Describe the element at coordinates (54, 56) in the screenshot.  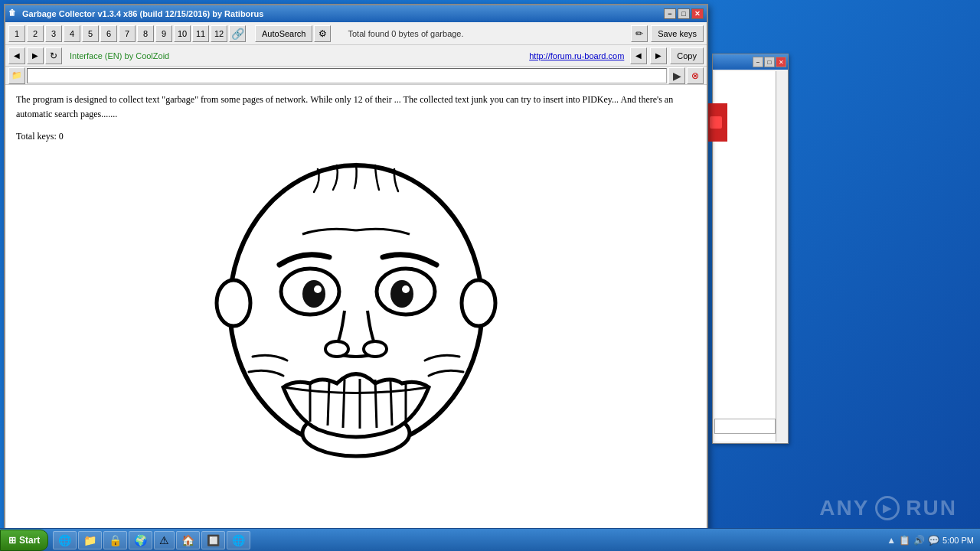
I see `nav-refresh-button: ↻` at that location.